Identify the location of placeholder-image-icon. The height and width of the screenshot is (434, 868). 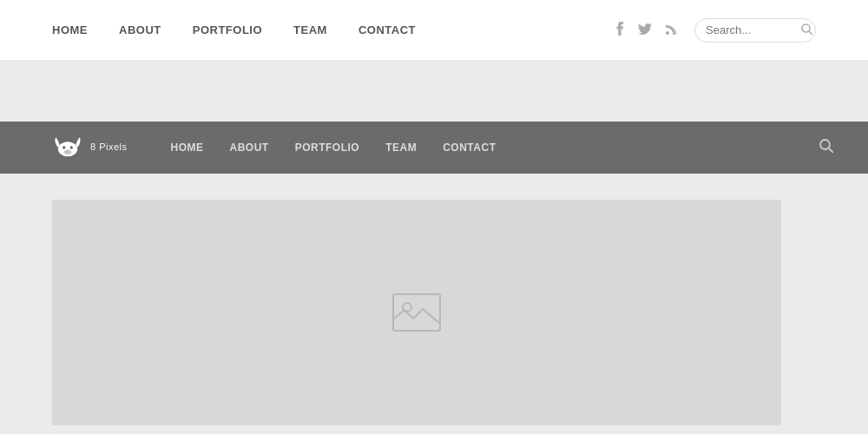
(417, 312).